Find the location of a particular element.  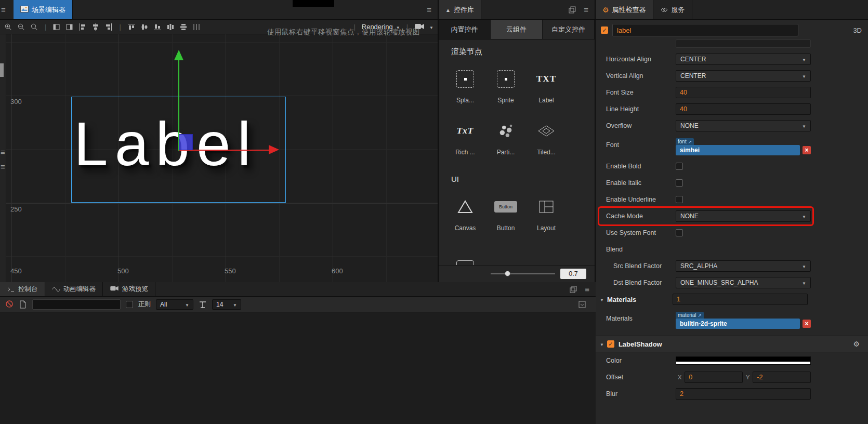

partial-input is located at coordinates (743, 44).